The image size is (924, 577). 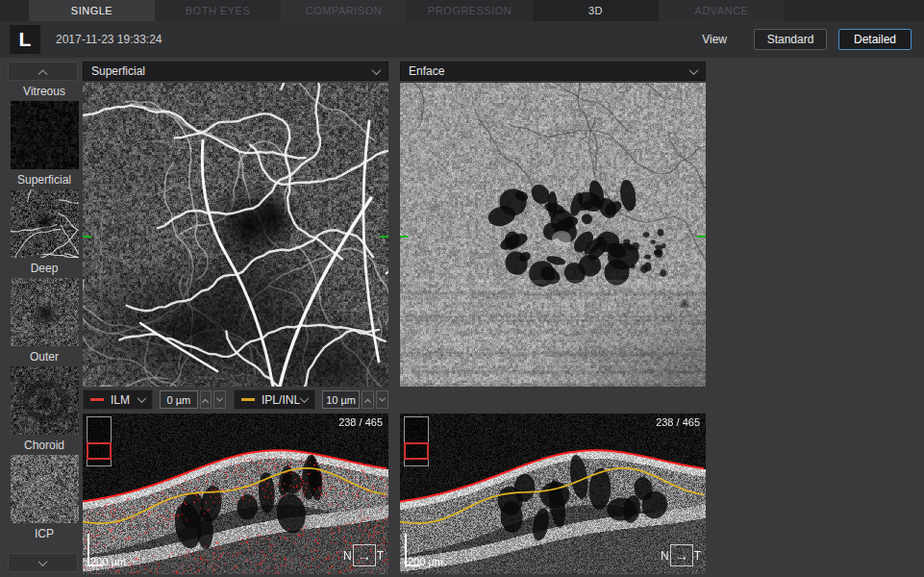 What do you see at coordinates (790, 39) in the screenshot?
I see `standard-view-button: Standard` at bounding box center [790, 39].